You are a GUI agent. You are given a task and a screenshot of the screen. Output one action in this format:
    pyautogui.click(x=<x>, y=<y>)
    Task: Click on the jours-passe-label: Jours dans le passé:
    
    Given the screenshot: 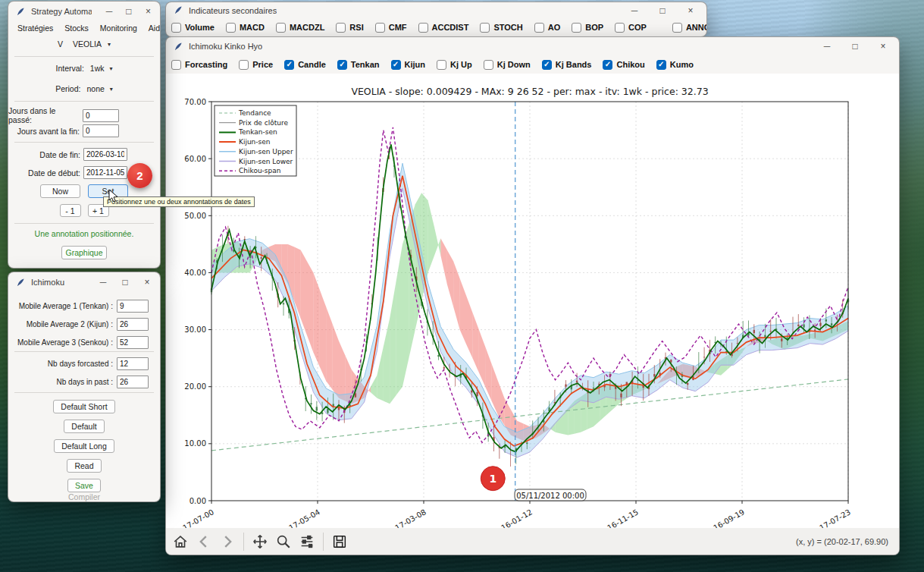 What is the action you would take?
    pyautogui.click(x=44, y=115)
    